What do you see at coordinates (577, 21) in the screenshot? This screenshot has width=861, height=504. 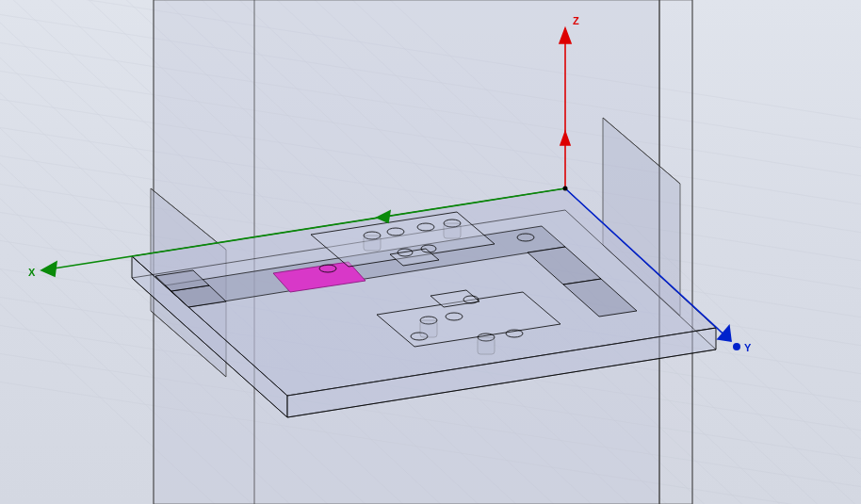 I see `axis-z-label: Z` at bounding box center [577, 21].